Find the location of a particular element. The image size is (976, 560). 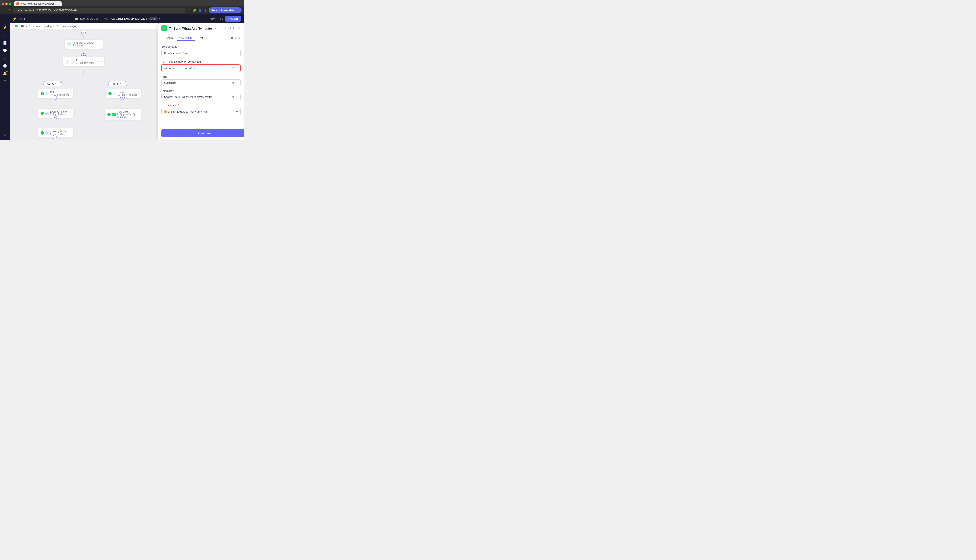

tab-title: New Order Delivery Messag... is located at coordinates (38, 4).